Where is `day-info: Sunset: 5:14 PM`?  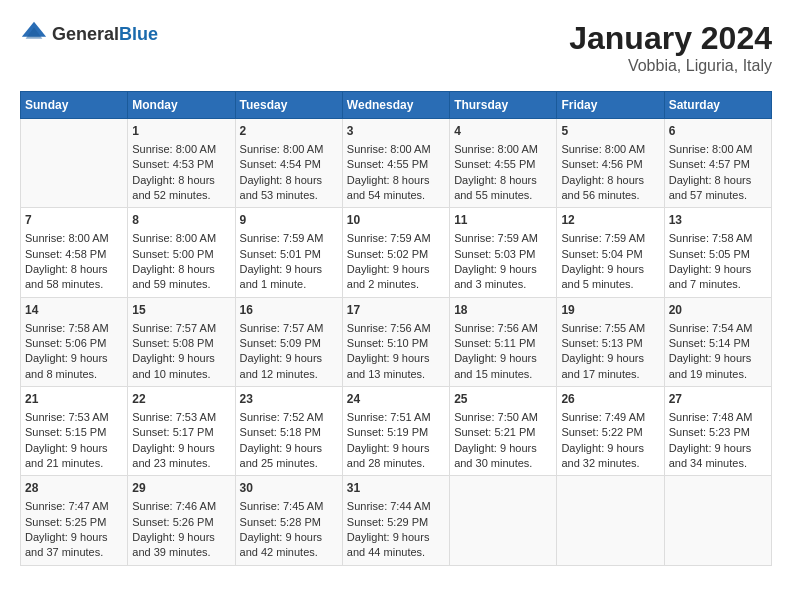
day-info: Sunset: 5:14 PM is located at coordinates (718, 344).